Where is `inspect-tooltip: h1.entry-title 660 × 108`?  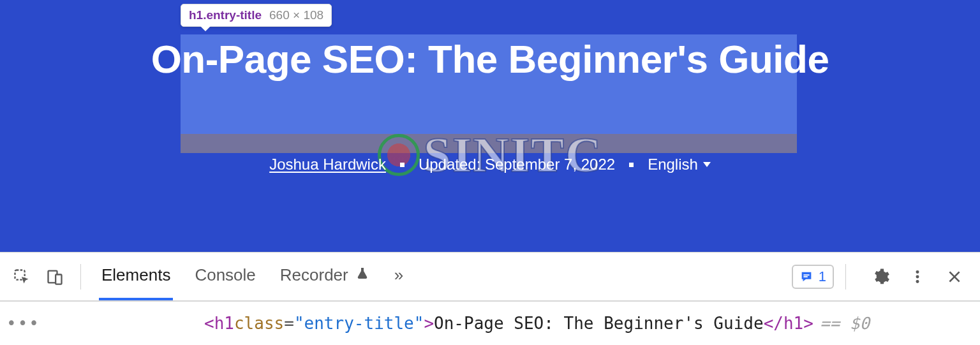
inspect-tooltip: h1.entry-title 660 × 108 is located at coordinates (256, 15).